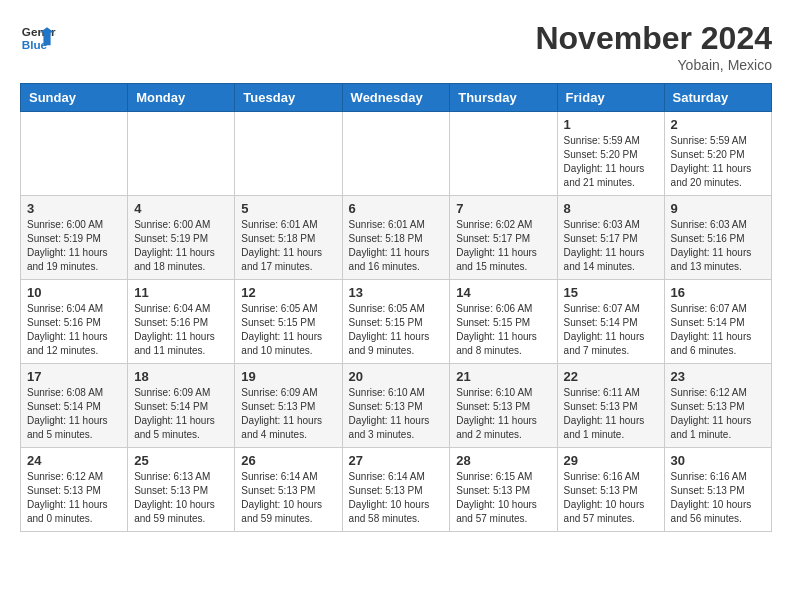 This screenshot has width=792, height=612. I want to click on calendar-cell: 24Sunrise: 6:12 AM Sunset: 5:13 PM Dayli…, so click(74, 490).